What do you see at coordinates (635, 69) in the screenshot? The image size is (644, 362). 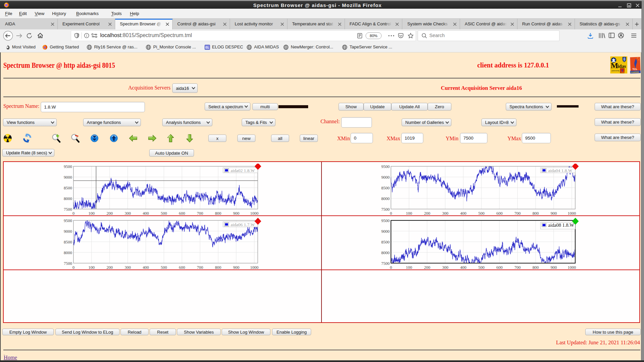 I see `svg-text: TCL` at bounding box center [635, 69].